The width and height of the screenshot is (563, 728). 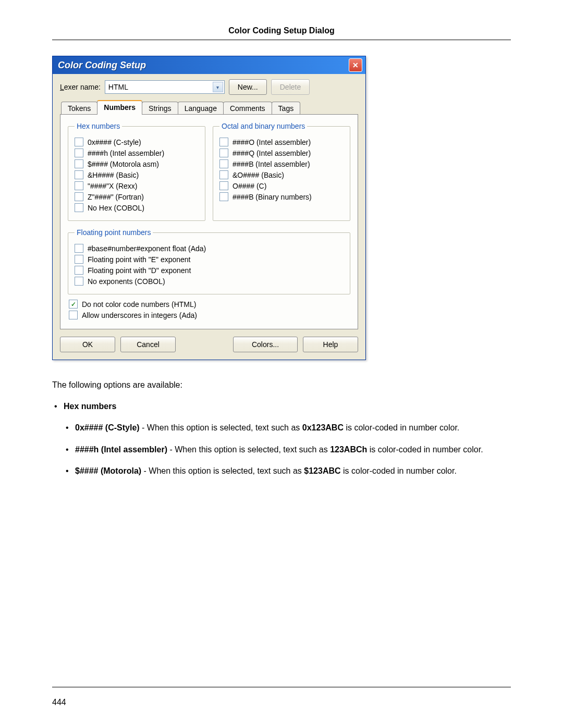 I want to click on extra-options: ✓Do not color code numbers (HTML) ✓Allow…, so click(x=209, y=310).